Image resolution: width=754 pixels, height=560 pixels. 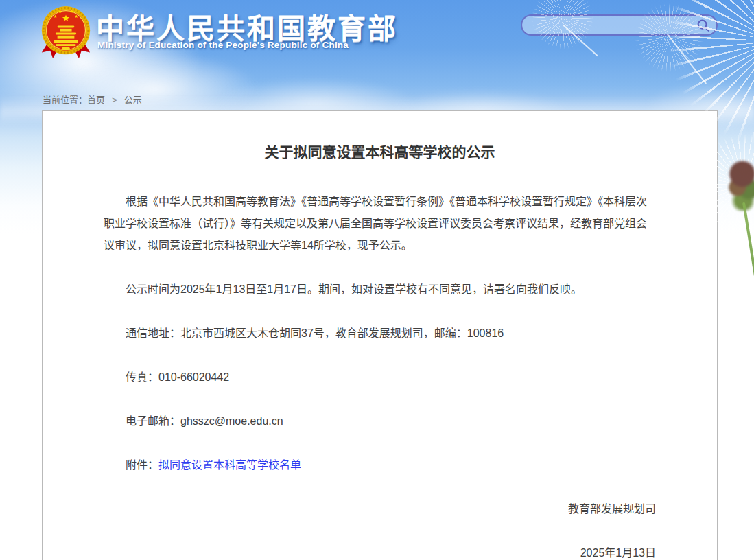 I want to click on breadcrumb-prefix: 当前位置：, so click(x=64, y=100).